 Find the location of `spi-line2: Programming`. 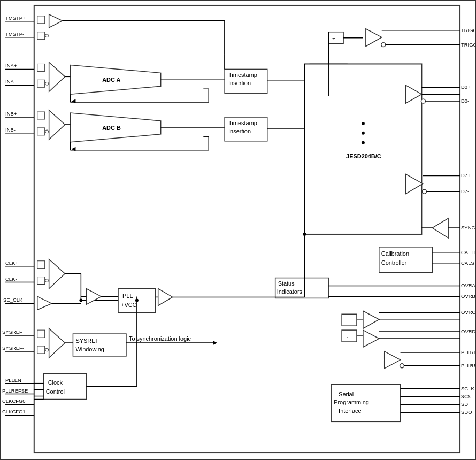

spi-line2: Programming is located at coordinates (351, 402).